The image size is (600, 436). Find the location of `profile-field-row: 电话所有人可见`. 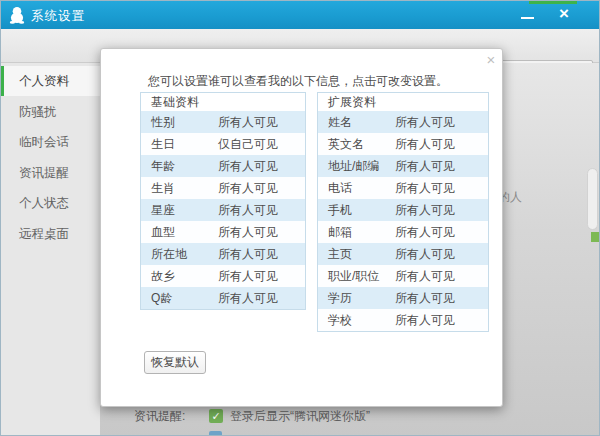

profile-field-row: 电话所有人可见 is located at coordinates (403, 188).